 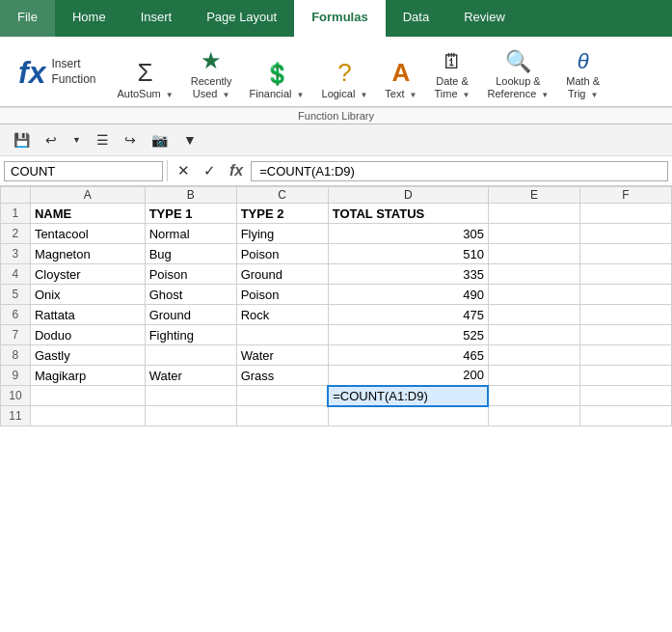 I want to click on text-button: A Text ▼, so click(x=401, y=72).